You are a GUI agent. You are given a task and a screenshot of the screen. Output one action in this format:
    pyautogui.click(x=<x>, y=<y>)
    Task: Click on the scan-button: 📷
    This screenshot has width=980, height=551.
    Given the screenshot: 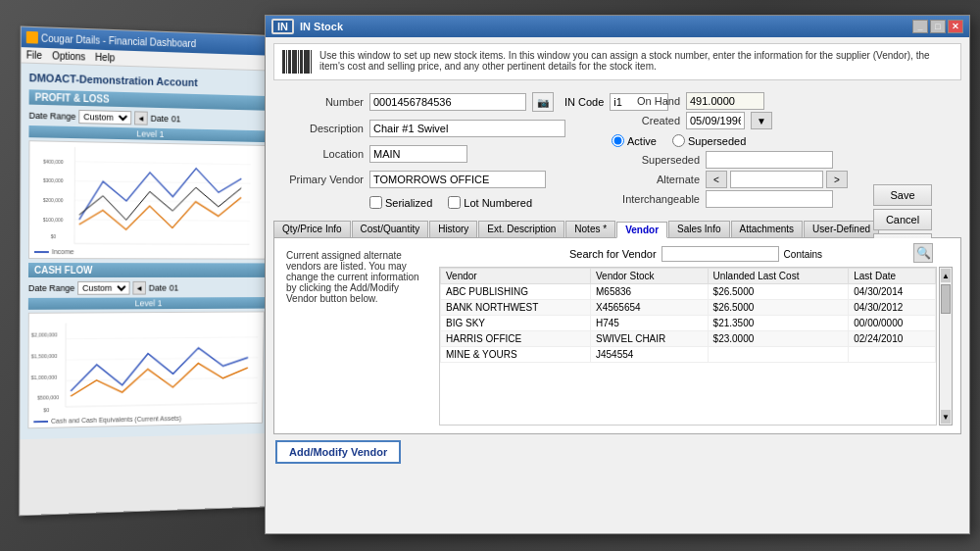 What is the action you would take?
    pyautogui.click(x=543, y=102)
    